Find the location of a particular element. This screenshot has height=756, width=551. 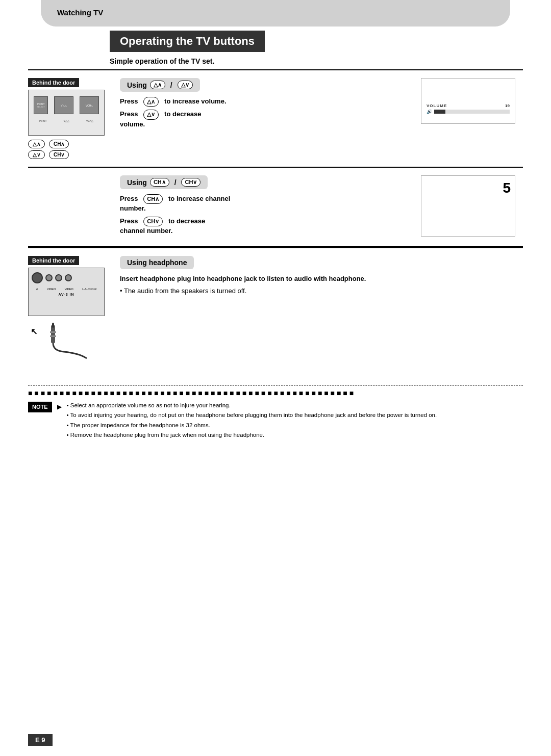

av-panel-label: ⌀ VIDEO VIDEO L-AUDIO-R is located at coordinates (66, 289).